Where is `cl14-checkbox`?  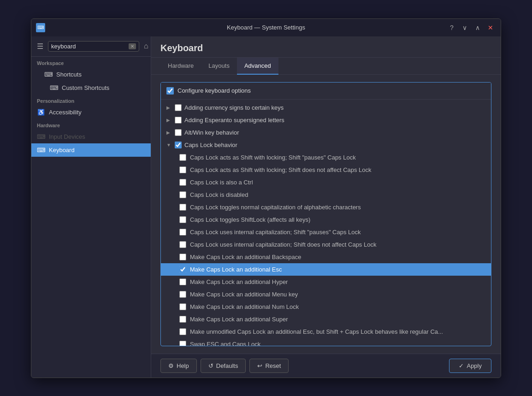 cl14-checkbox is located at coordinates (183, 319).